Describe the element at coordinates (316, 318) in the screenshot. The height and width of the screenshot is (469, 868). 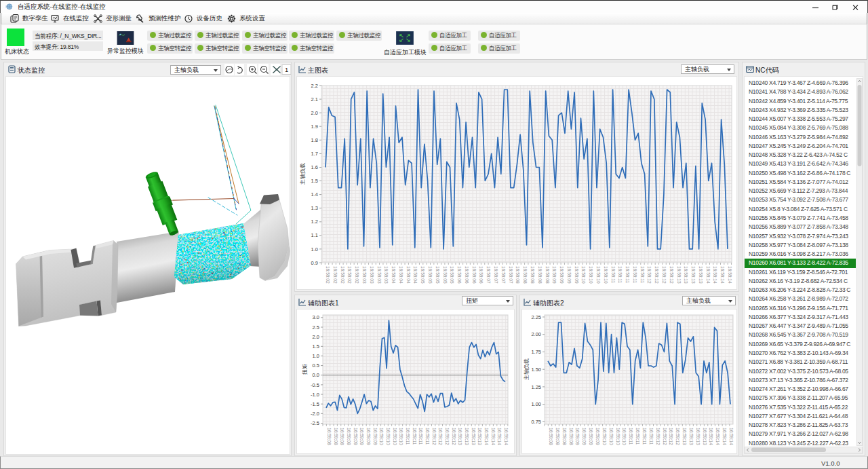
I see `svg-text: 3.0` at that location.